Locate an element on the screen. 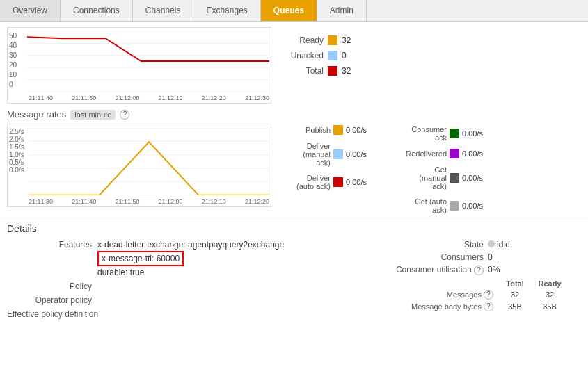 The image size is (588, 392). stat-total: Total 32 is located at coordinates (320, 71).